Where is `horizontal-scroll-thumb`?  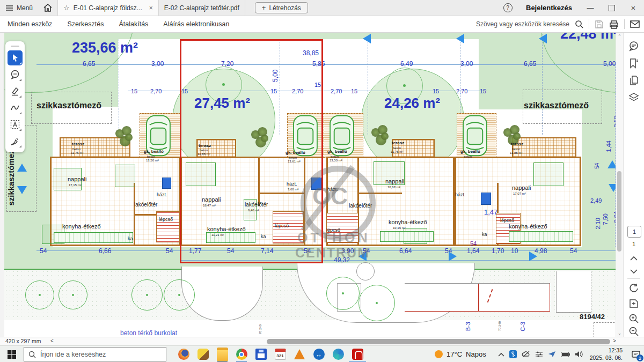 horizontal-scroll-thumb is located at coordinates (438, 342).